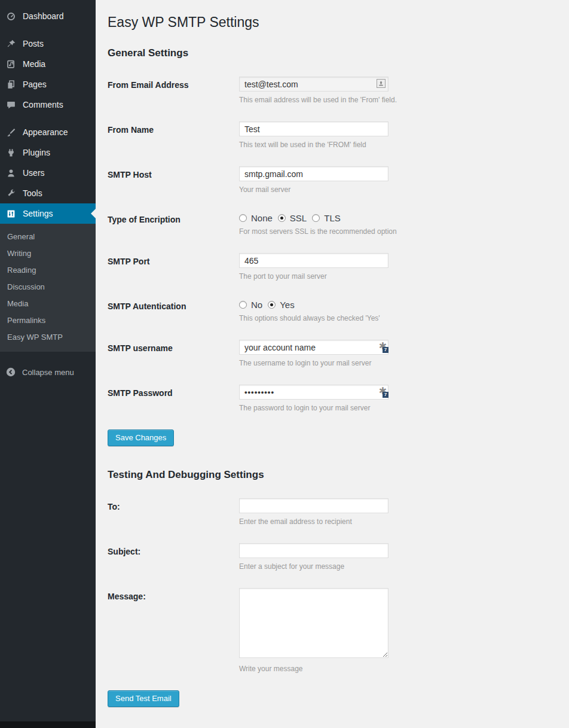 Image resolution: width=569 pixels, height=728 pixels. I want to click on sidebar-item-label: Posts, so click(33, 44).